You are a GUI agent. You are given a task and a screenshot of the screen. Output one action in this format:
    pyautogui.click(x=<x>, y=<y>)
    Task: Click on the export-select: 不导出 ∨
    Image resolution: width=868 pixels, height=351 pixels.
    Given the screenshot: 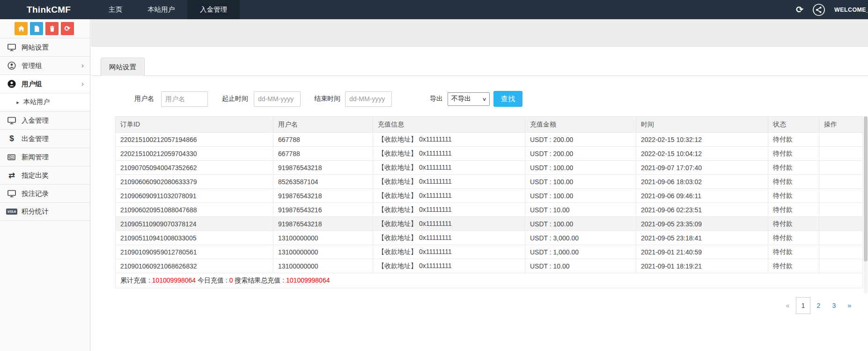 What is the action you would take?
    pyautogui.click(x=469, y=99)
    